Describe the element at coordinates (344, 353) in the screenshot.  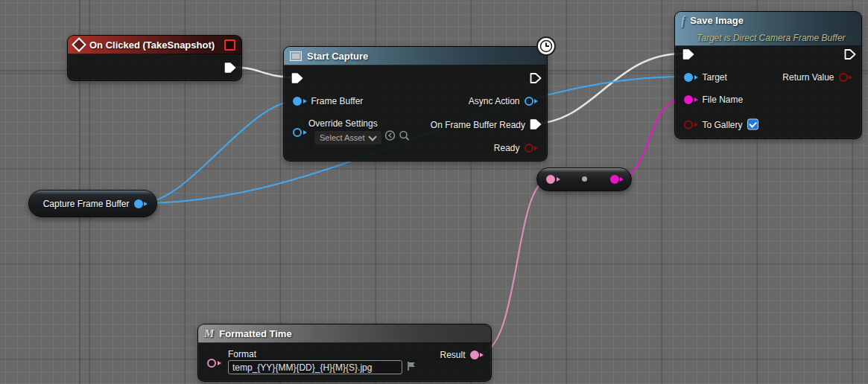
I see `node-formatted-time: M Formatted Time Format Result` at that location.